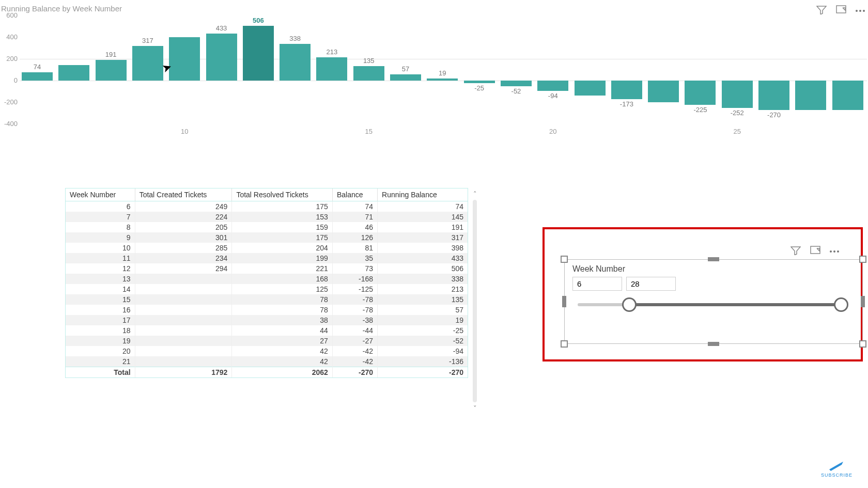  I want to click on slicer-title: Week Number, so click(714, 269).